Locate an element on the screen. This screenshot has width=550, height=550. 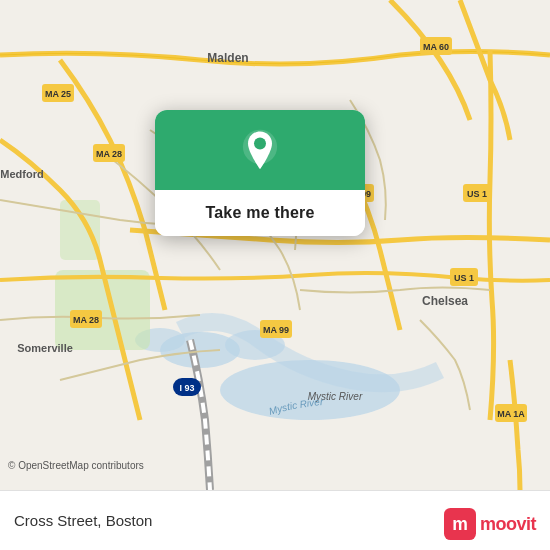
place-chelsea: Chelsea is located at coordinates (445, 301).